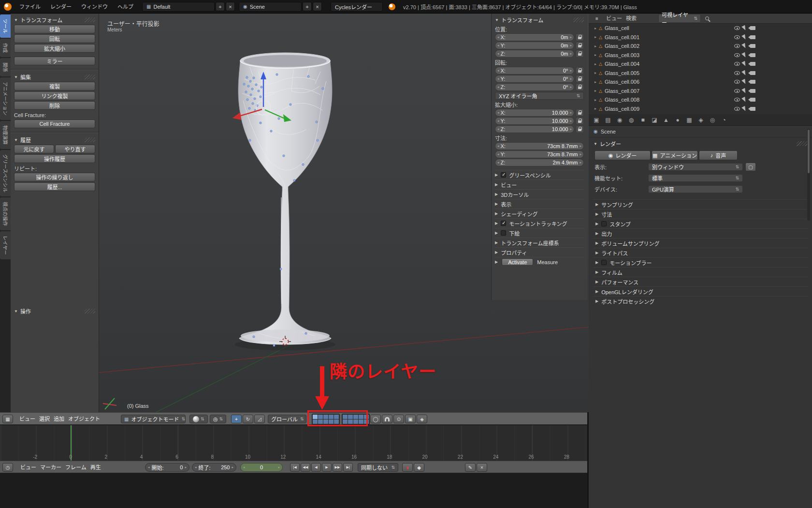  Describe the element at coordinates (55, 177) in the screenshot. I see `repeat-last-button: 操作の繰り返し` at that location.